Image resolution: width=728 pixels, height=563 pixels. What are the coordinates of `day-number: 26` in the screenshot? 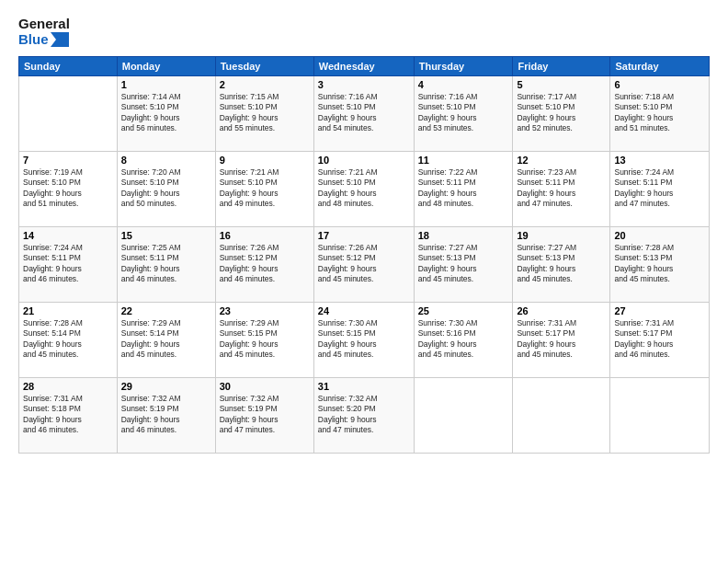 It's located at (561, 311).